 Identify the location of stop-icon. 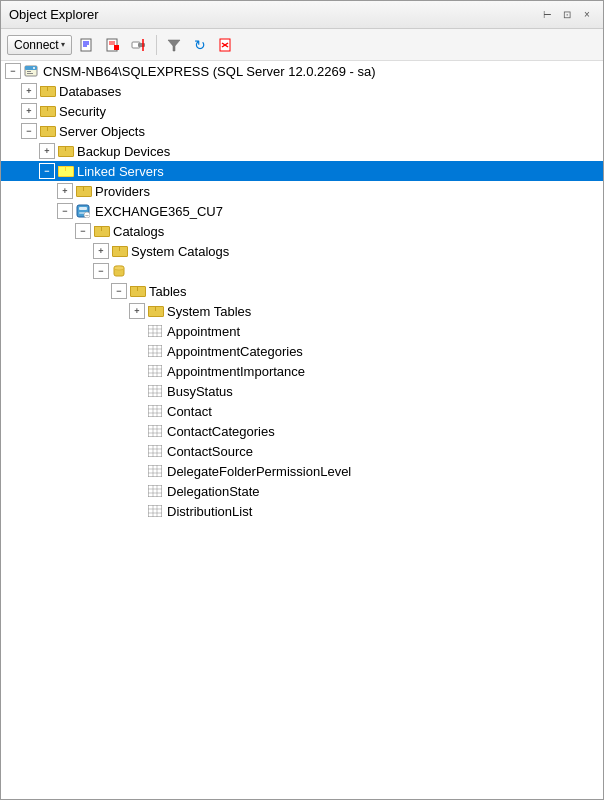
(113, 45).